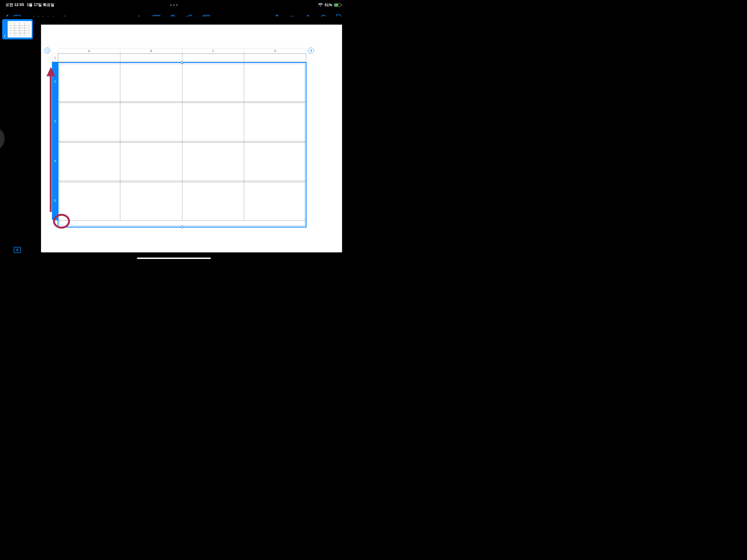 This screenshot has height=560, width=747. What do you see at coordinates (15, 5) in the screenshot?
I see `status-time: 오전 12:55` at bounding box center [15, 5].